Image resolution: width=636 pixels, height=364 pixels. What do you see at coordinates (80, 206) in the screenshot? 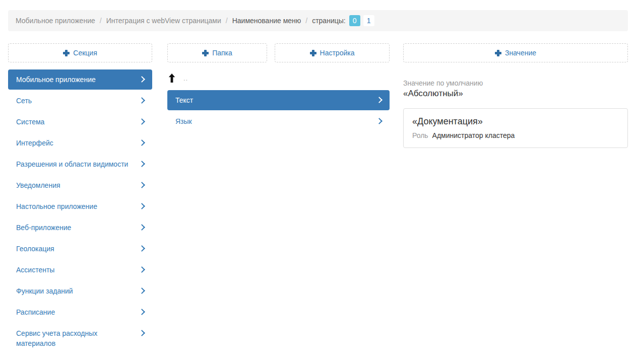
I see `section-item-desktop-app: Настольное приложение` at bounding box center [80, 206].